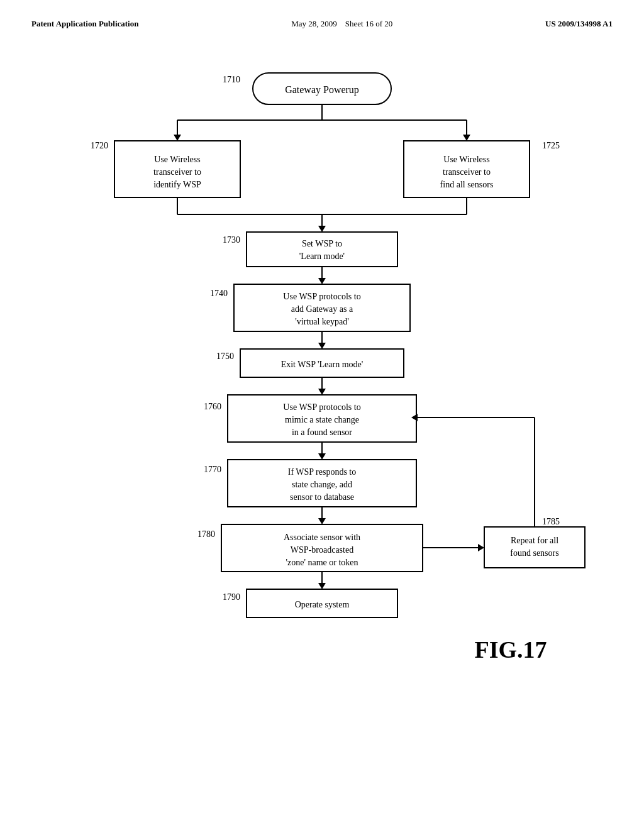 This screenshot has width=644, height=830. What do you see at coordinates (322, 550) in the screenshot?
I see `svg-text: WSP-broadcasted` at bounding box center [322, 550].